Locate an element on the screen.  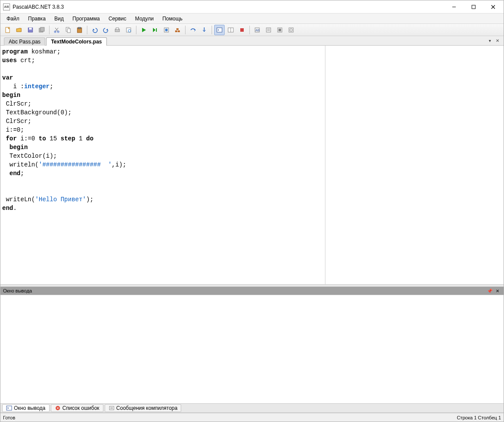
file-tab-active: TextModeColors.pas is located at coordinates (76, 42).